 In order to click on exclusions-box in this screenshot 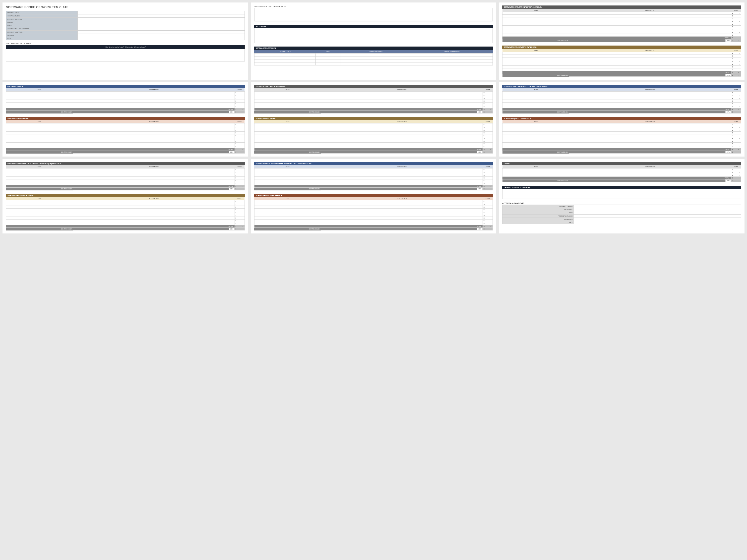, I will do `click(374, 36)`.